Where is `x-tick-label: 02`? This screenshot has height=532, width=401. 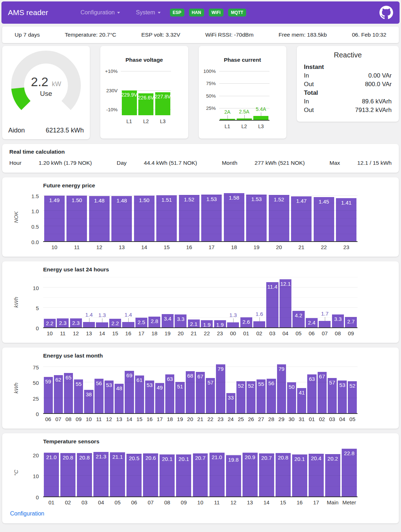 x-tick-label: 02 is located at coordinates (259, 333).